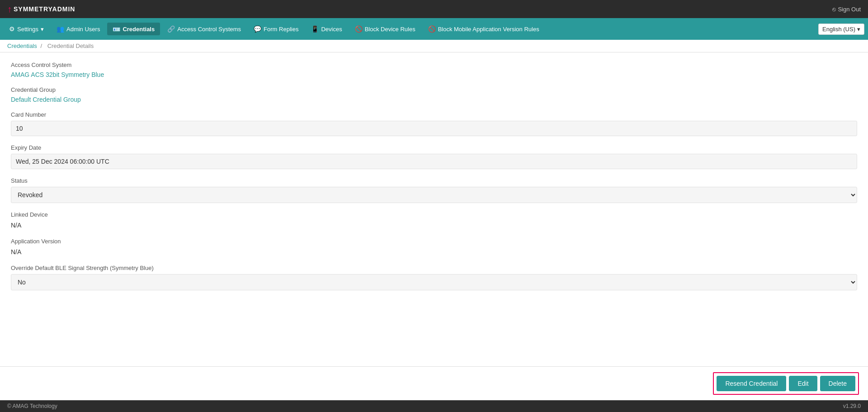  I want to click on language-dropdown-icon: ▾, so click(859, 29).